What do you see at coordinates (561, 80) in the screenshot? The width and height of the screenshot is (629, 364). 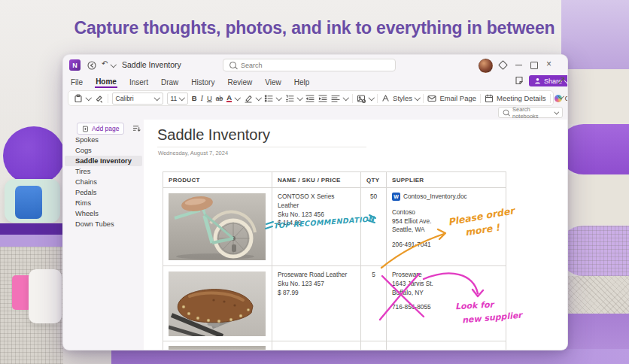 I see `send-share-icon` at bounding box center [561, 80].